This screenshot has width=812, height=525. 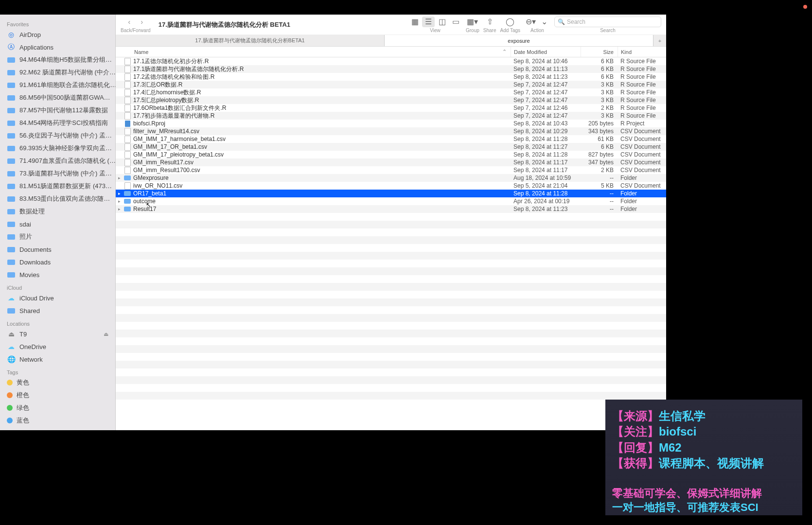 I want to click on drive-icon: ⏏, so click(x=11, y=334).